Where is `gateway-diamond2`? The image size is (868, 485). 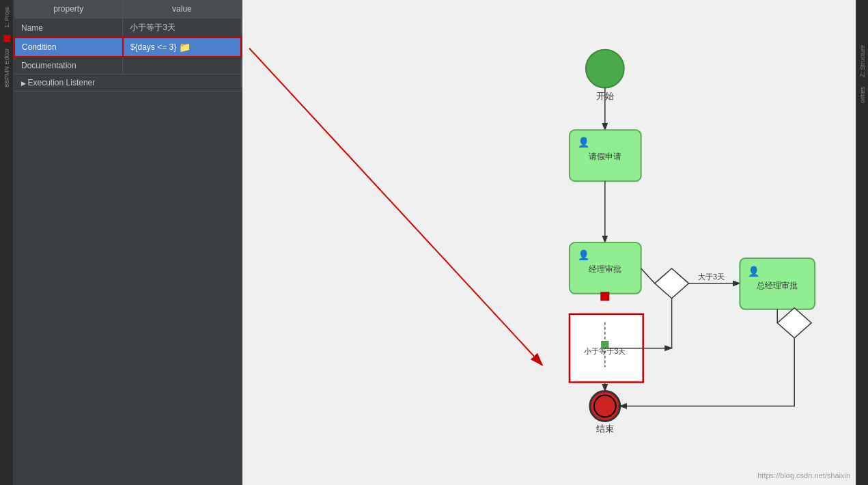 gateway-diamond2 is located at coordinates (794, 323).